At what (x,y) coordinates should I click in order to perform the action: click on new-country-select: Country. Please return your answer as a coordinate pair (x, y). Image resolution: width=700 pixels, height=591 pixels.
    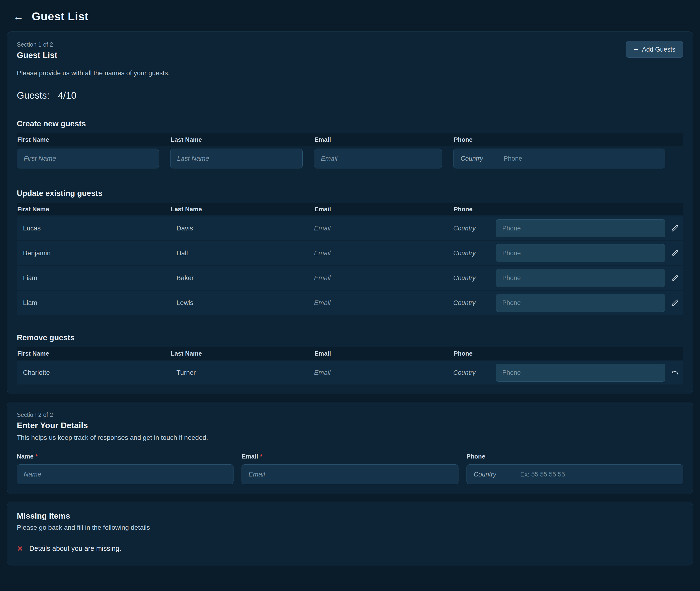
    Looking at the image, I should click on (479, 159).